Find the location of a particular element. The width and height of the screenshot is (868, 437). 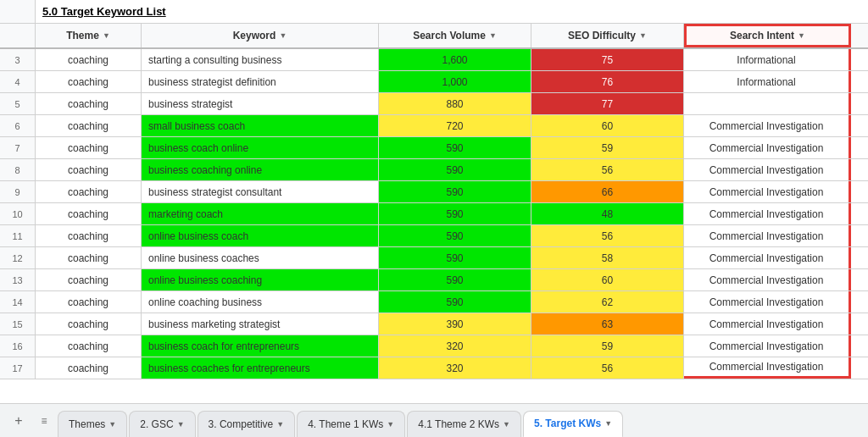

cell-keyword: small business coach is located at coordinates (260, 125).